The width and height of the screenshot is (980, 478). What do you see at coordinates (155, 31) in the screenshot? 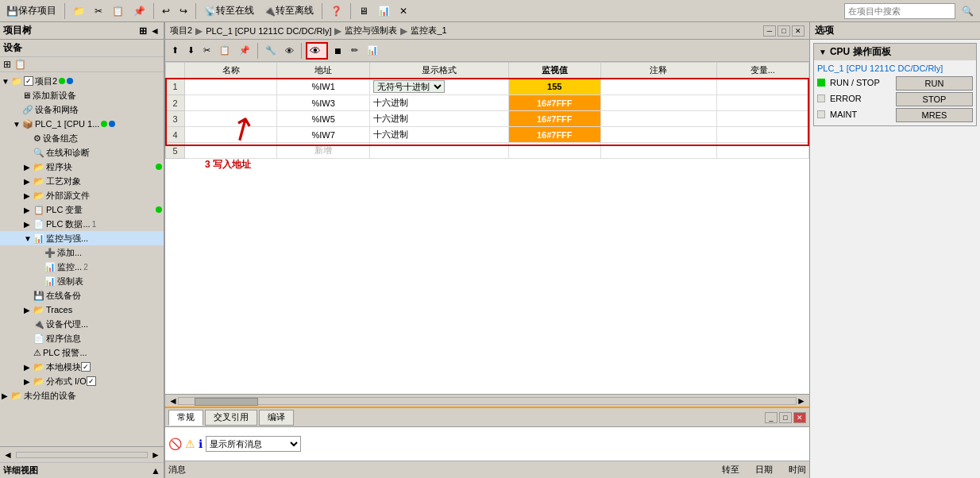
I see `panel-collapse-btn: ◄` at bounding box center [155, 31].